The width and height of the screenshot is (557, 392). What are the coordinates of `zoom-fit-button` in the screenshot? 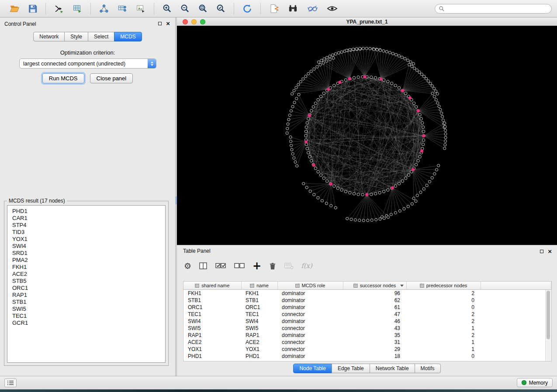 It's located at (203, 9).